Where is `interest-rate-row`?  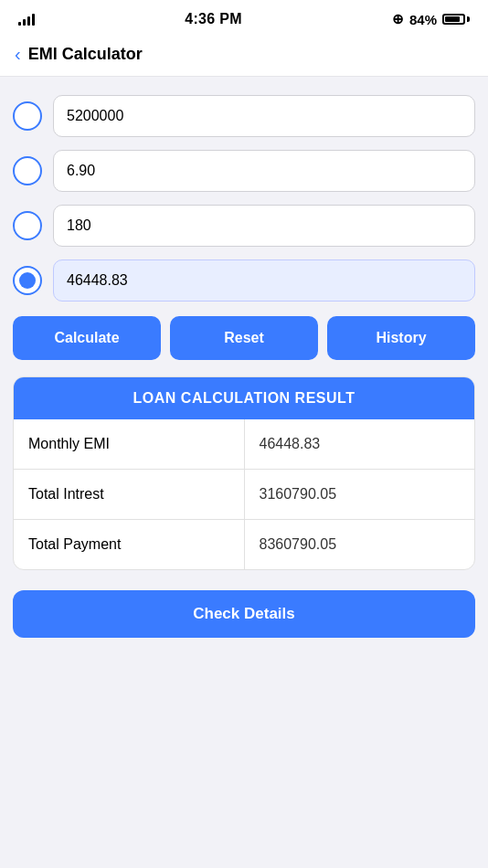 interest-rate-row is located at coordinates (244, 171).